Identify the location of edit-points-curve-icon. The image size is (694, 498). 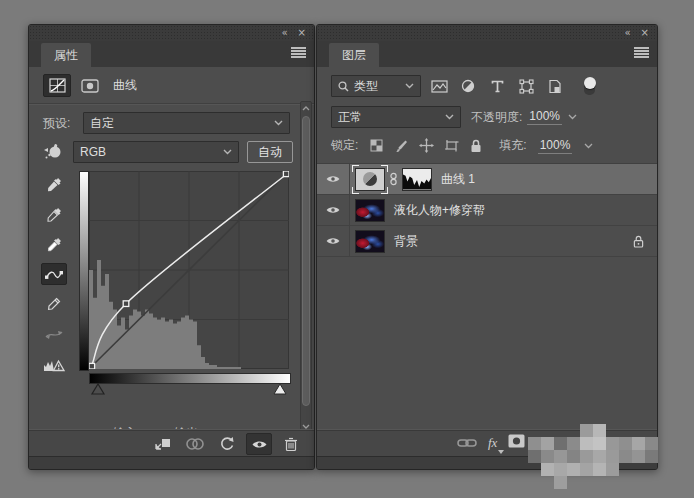
(54, 274).